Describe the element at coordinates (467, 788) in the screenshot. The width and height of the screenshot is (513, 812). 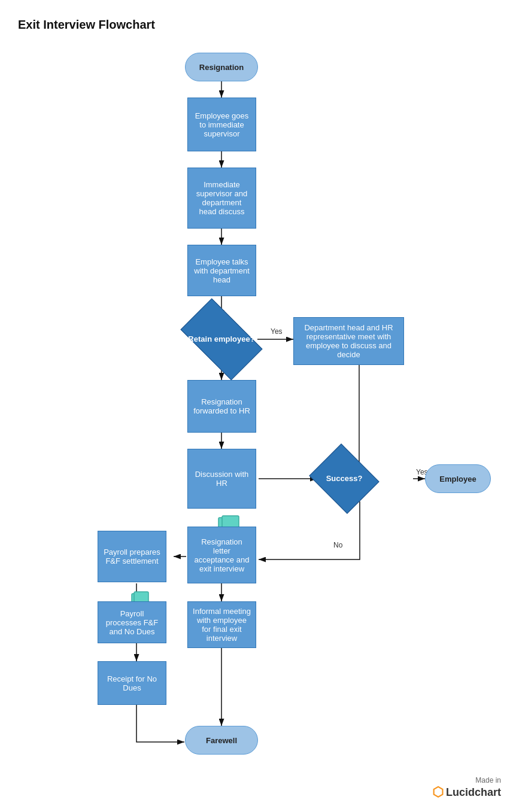
I see `lucidchart-badge: Made in ⬡ Lucidchart` at that location.